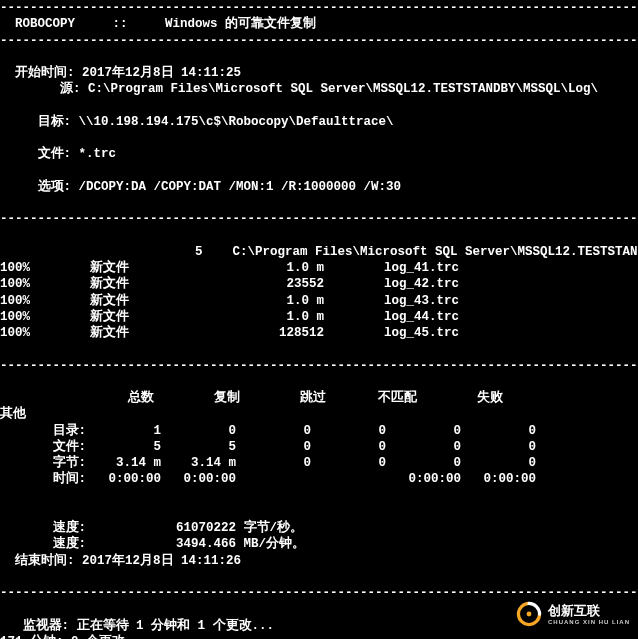 Image resolution: width=638 pixels, height=639 pixels. Describe the element at coordinates (319, 268) in the screenshot. I see `file-row: 100% 新文件 1.0 m log_41.trc` at that location.